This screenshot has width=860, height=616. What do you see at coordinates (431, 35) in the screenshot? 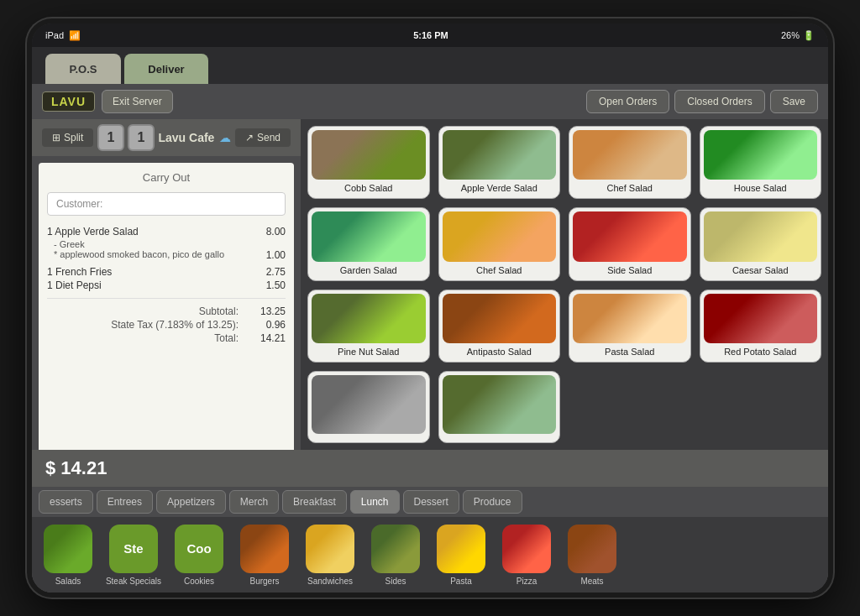
I see `clock: 5:16 PM` at bounding box center [431, 35].